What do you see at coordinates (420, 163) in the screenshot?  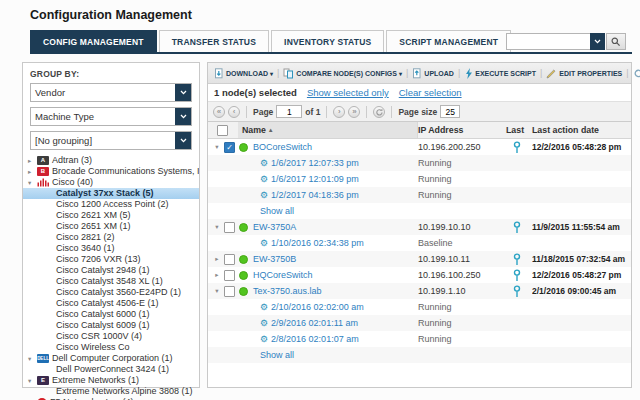 I see `config-row: ⚙1/6/2017 12:07:33 pm Running` at bounding box center [420, 163].